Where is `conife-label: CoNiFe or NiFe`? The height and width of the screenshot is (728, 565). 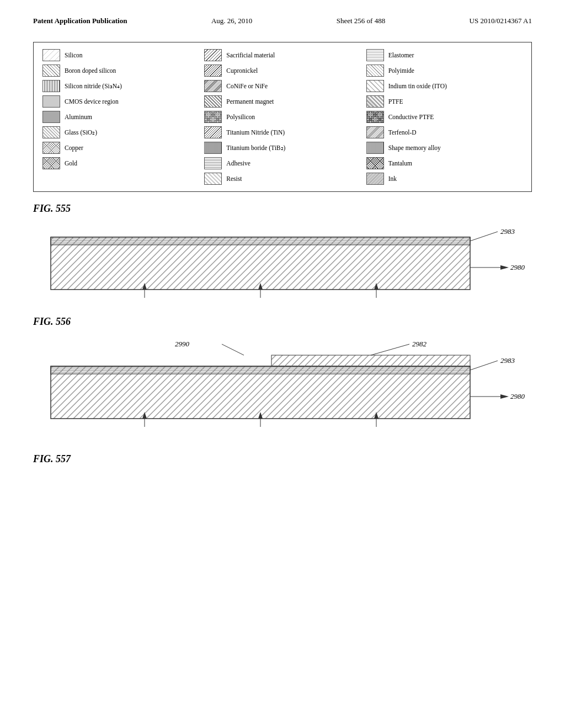 conife-label: CoNiFe or NiFe is located at coordinates (247, 86).